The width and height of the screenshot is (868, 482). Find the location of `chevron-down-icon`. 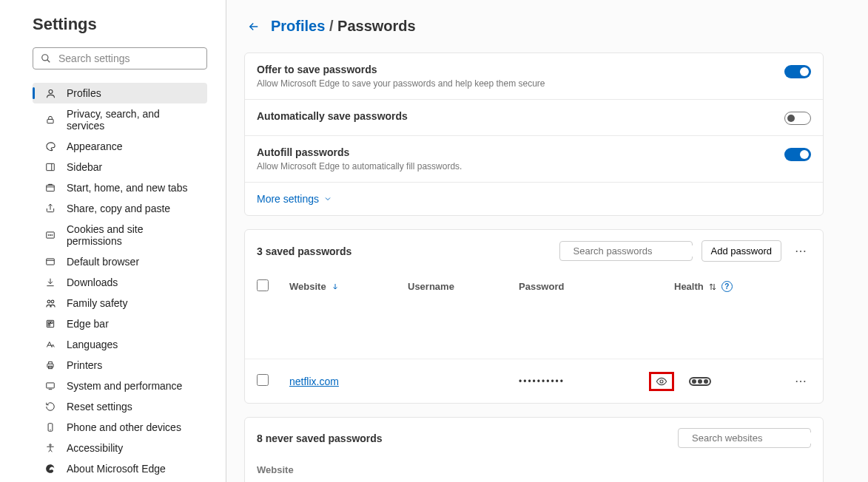

chevron-down-icon is located at coordinates (328, 199).